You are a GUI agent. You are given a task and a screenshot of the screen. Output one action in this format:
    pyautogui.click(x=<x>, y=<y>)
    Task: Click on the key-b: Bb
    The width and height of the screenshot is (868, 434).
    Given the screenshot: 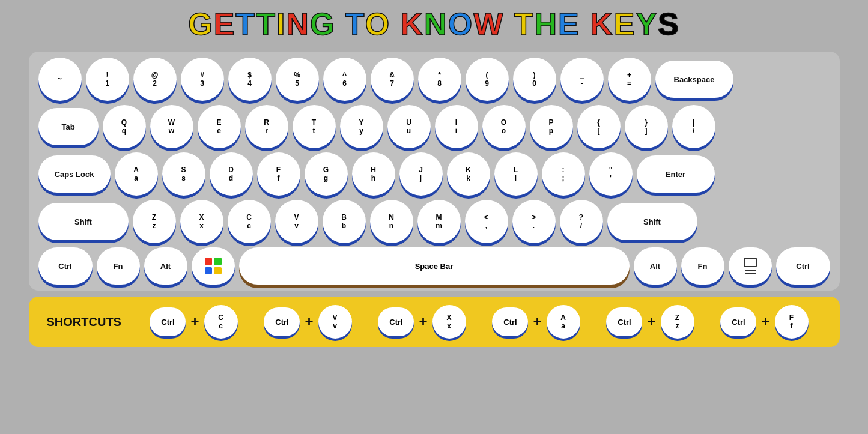 What is the action you would take?
    pyautogui.click(x=344, y=222)
    